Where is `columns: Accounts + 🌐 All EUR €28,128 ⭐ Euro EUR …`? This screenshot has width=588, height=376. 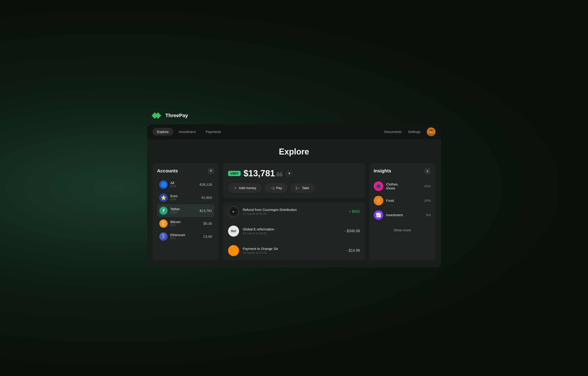 columns: Accounts + 🌐 All EUR €28,128 ⭐ Euro EUR … is located at coordinates (294, 212).